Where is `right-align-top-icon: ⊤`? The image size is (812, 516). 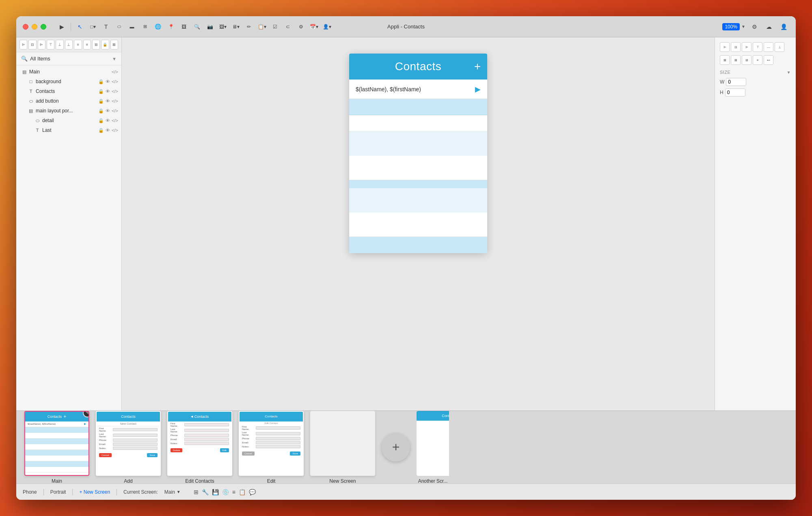 right-align-top-icon: ⊤ is located at coordinates (758, 47).